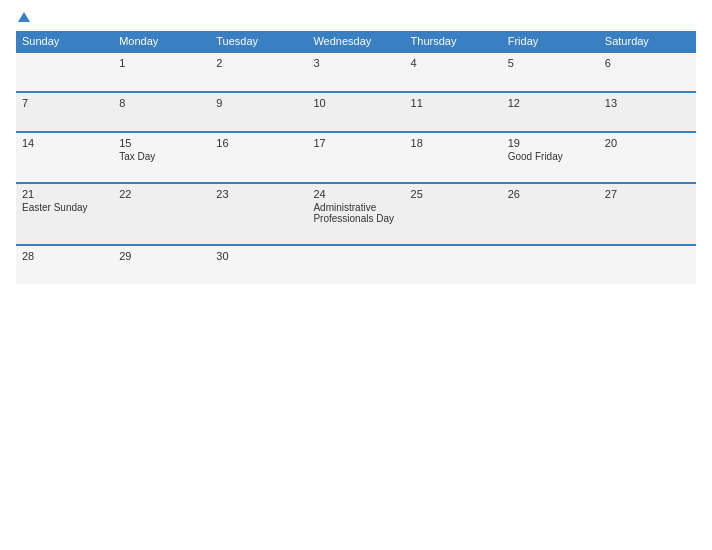  Describe the element at coordinates (356, 214) in the screenshot. I see `calendar-cell: 24Administrative Professionals Day` at that location.